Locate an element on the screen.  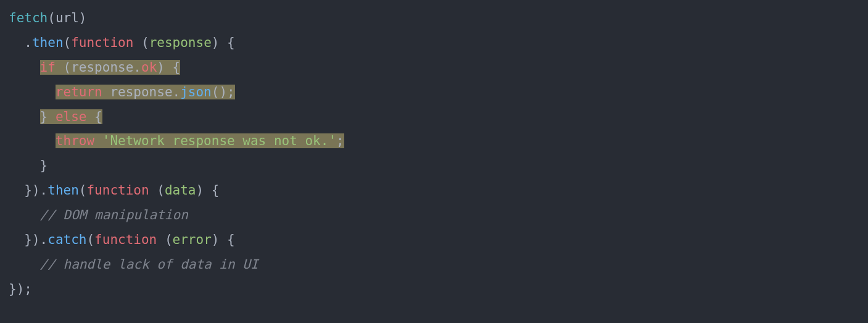
code-token: else is located at coordinates (72, 117).